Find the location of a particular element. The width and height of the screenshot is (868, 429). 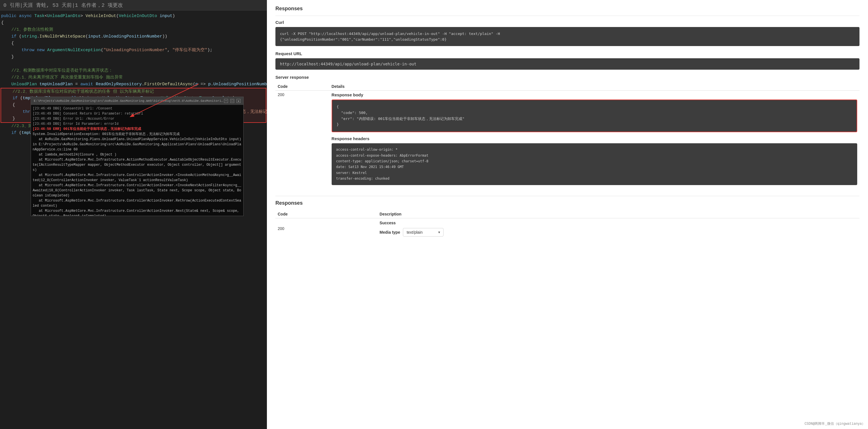

response-code: 200 is located at coordinates (302, 141).